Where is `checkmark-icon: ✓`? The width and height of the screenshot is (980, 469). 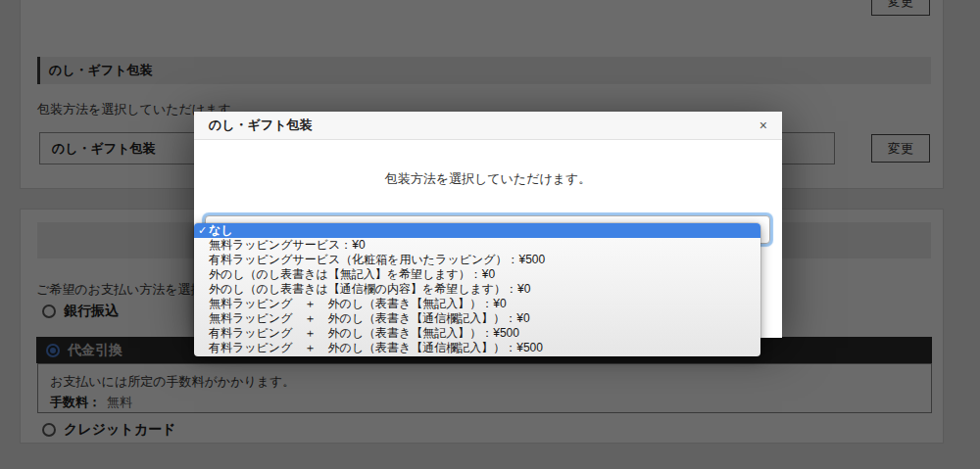
checkmark-icon: ✓ is located at coordinates (202, 231).